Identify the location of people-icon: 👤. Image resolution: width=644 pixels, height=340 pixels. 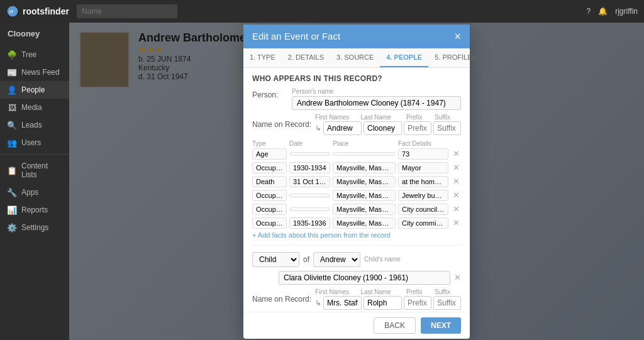
(12, 90).